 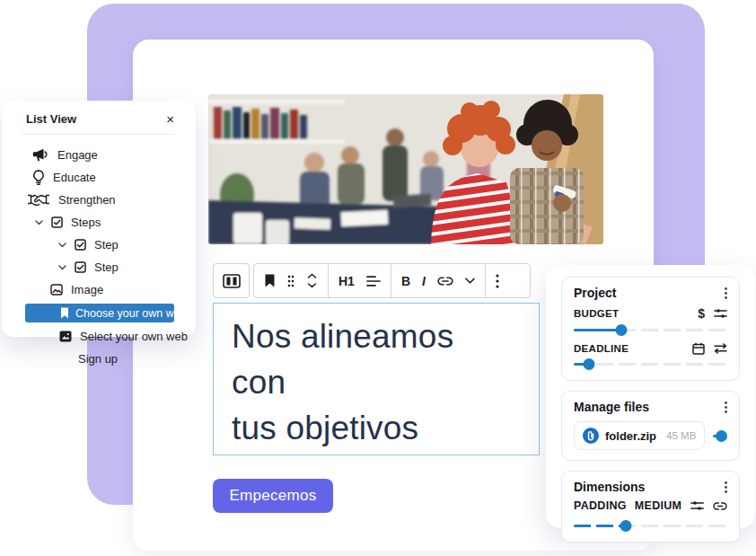 I want to click on budget-slider, so click(x=650, y=331).